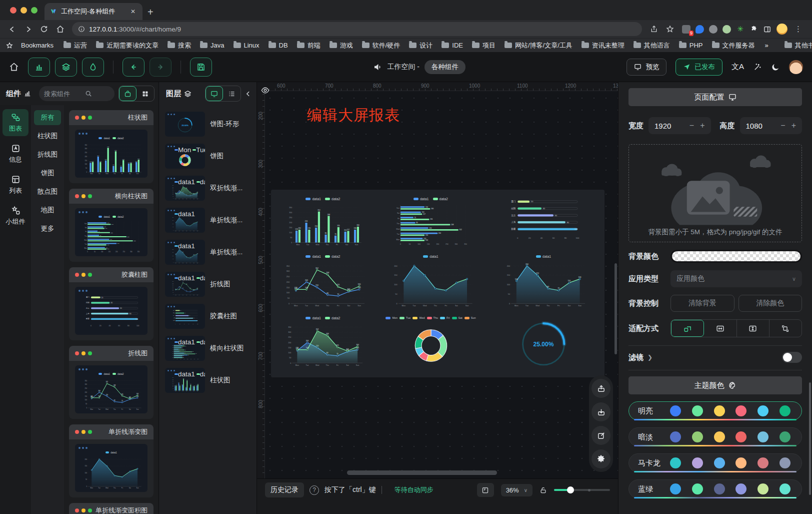  I want to click on extension-green-icon, so click(727, 29).